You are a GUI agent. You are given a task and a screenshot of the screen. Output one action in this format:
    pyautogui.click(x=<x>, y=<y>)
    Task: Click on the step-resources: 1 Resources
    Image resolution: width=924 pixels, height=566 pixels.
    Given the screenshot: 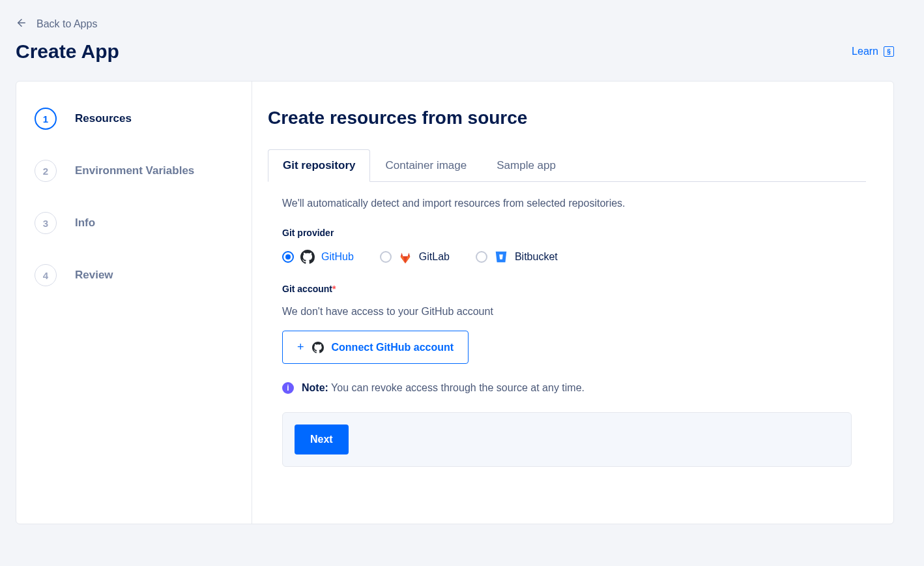 What is the action you would take?
    pyautogui.click(x=134, y=126)
    